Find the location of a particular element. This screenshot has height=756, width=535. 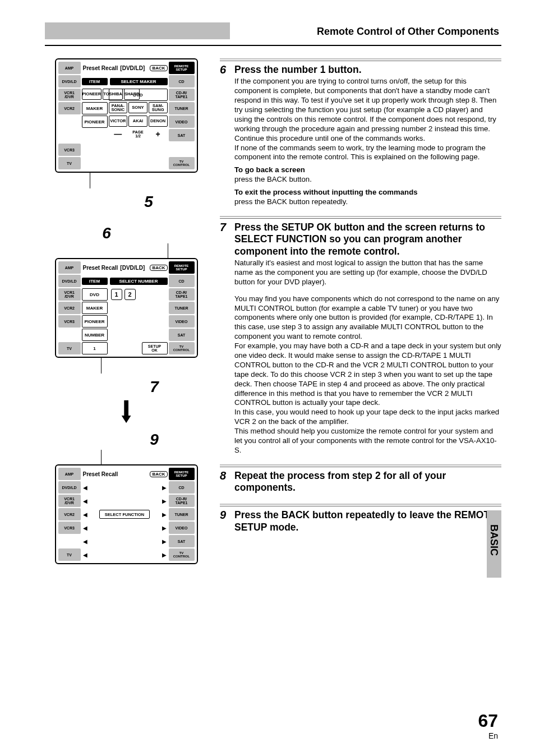

cdr-label-3: CD-R/ TAPE1 is located at coordinates (182, 501).